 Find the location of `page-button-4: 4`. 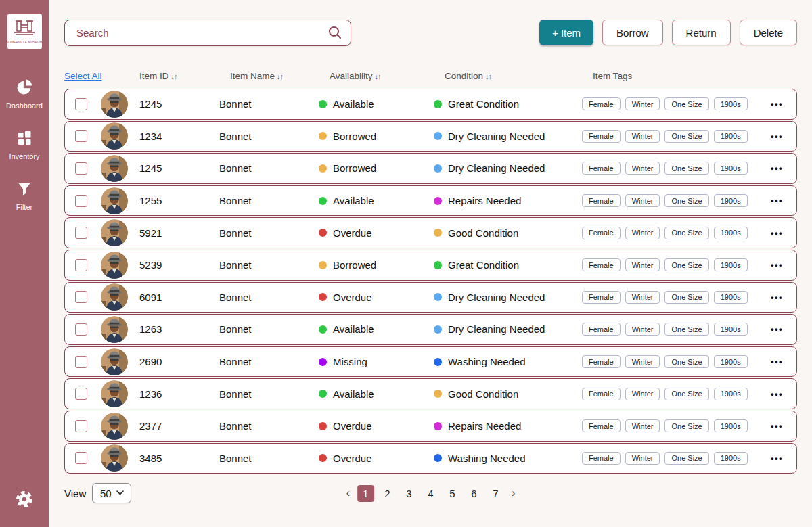

page-button-4: 4 is located at coordinates (430, 494).